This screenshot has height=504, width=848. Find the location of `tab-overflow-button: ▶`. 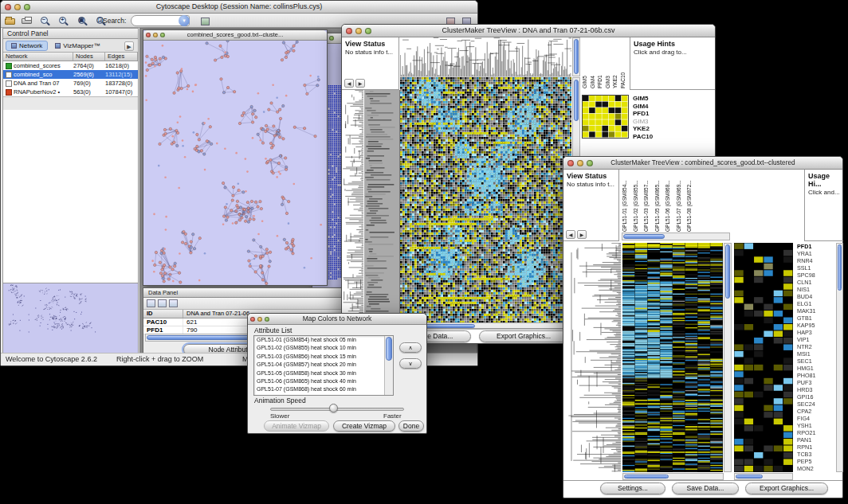

tab-overflow-button: ▶ is located at coordinates (129, 46).